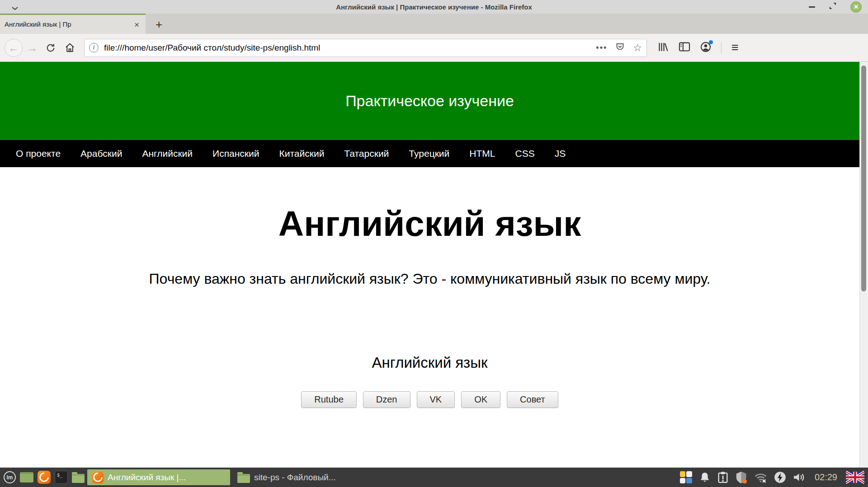 The height and width of the screenshot is (487, 868). What do you see at coordinates (561, 154) in the screenshot?
I see `nav-link-js: JS` at bounding box center [561, 154].